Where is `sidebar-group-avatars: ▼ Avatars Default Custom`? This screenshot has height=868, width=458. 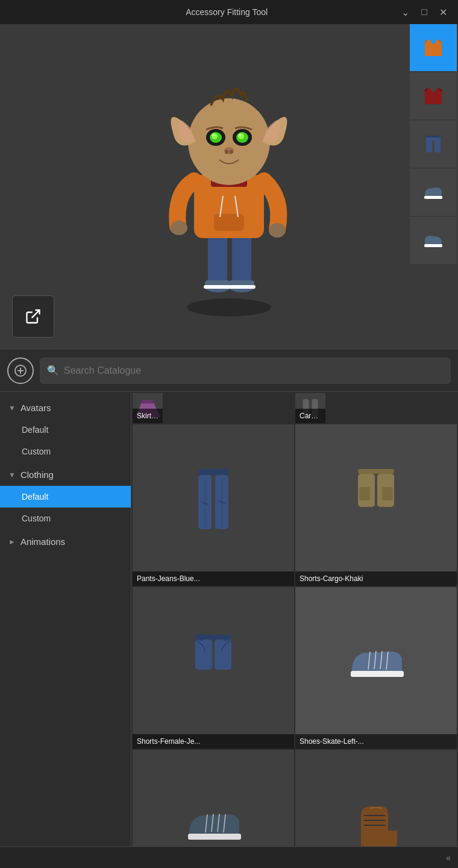
sidebar-group-avatars: ▼ Avatars Default Custom is located at coordinates (65, 429).